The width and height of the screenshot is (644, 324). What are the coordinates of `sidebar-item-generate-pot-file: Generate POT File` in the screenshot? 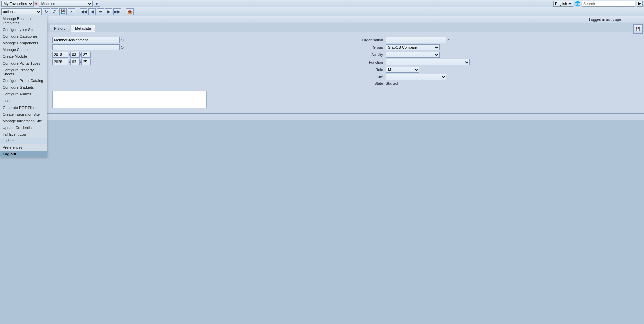 It's located at (24, 108).